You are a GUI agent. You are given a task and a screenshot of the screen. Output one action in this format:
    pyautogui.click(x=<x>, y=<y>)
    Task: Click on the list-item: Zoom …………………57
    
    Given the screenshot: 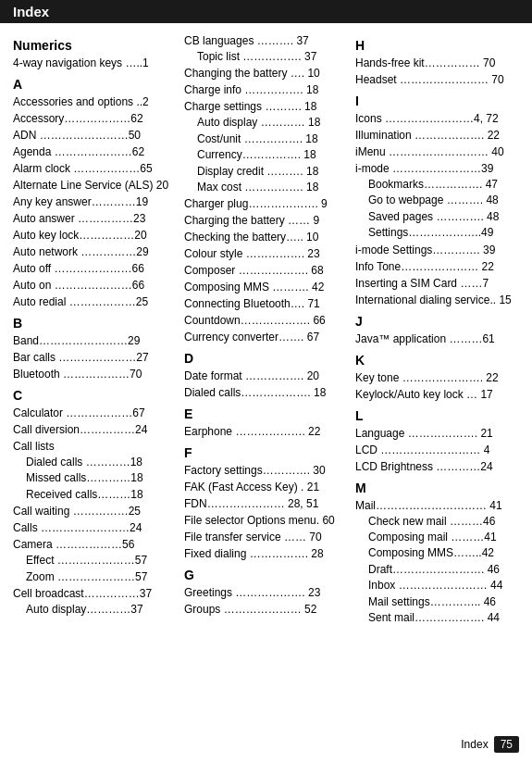 What is the action you would take?
    pyautogui.click(x=94, y=578)
    